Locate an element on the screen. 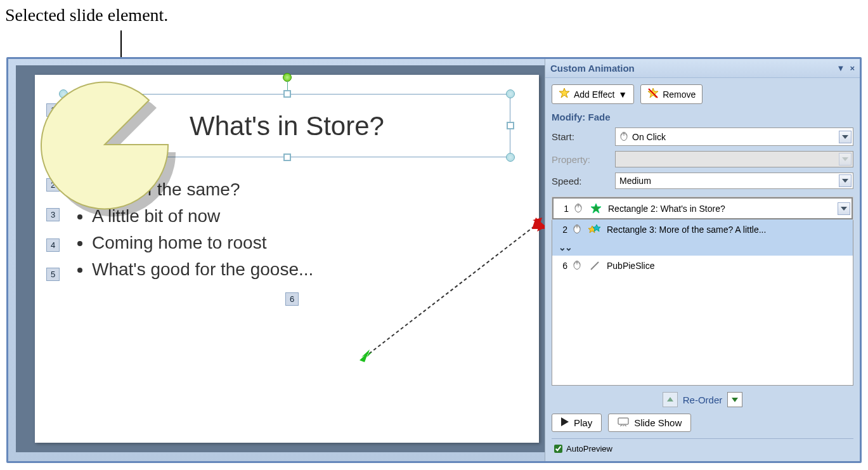 The height and width of the screenshot is (470, 868). resize-handle-b is located at coordinates (287, 157).